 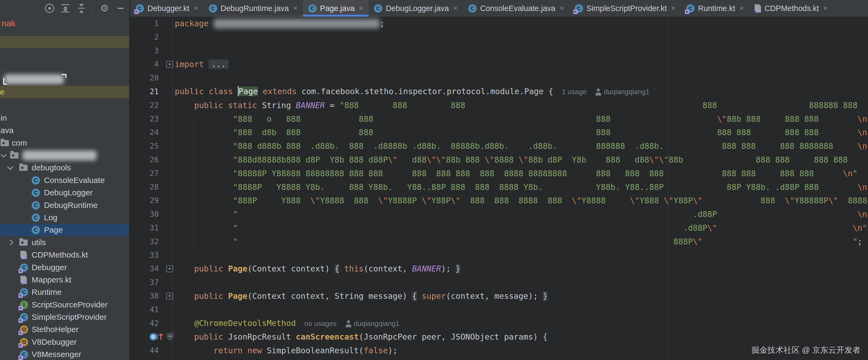 I want to click on editor-line-33: 33, so click(x=499, y=256).